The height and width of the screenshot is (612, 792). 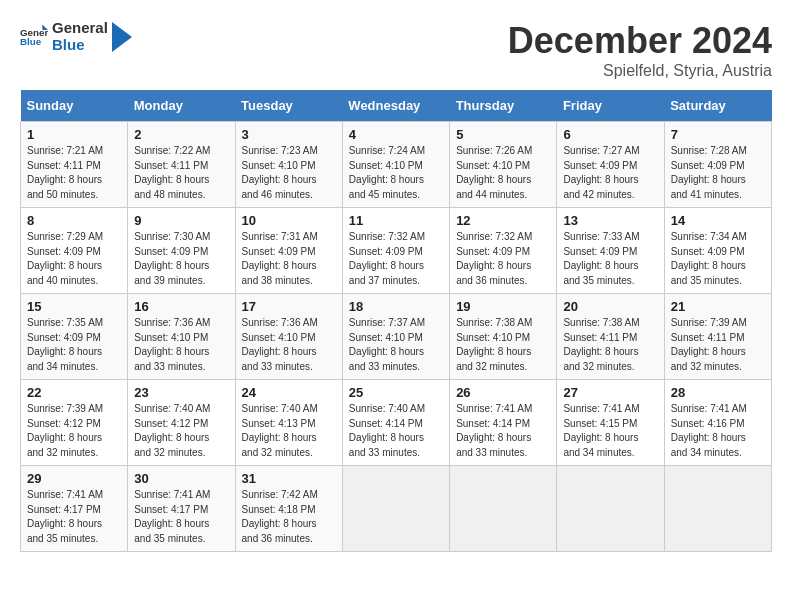 I want to click on day-info: Sunrise: 7:41 AMSunset: 4:15 PMDaylight:…, so click(x=610, y=431).